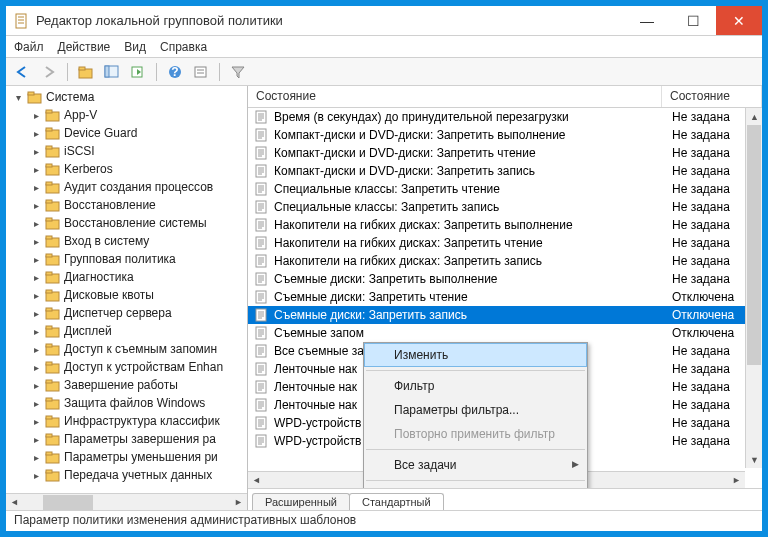  I want to click on tree-item: ▸Восстановление, so click(126, 205).